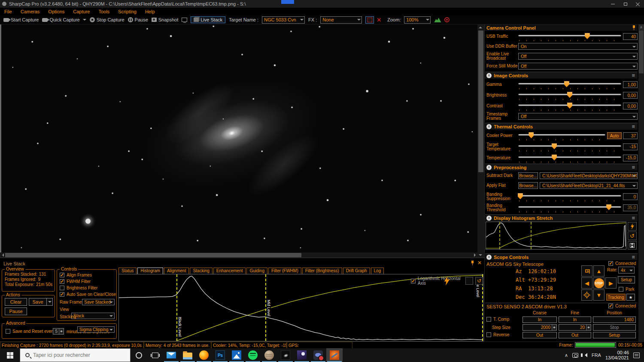 This screenshot has height=362, width=644. Describe the element at coordinates (96, 330) in the screenshot. I see `stacking-select: Sigma Clipping` at that location.